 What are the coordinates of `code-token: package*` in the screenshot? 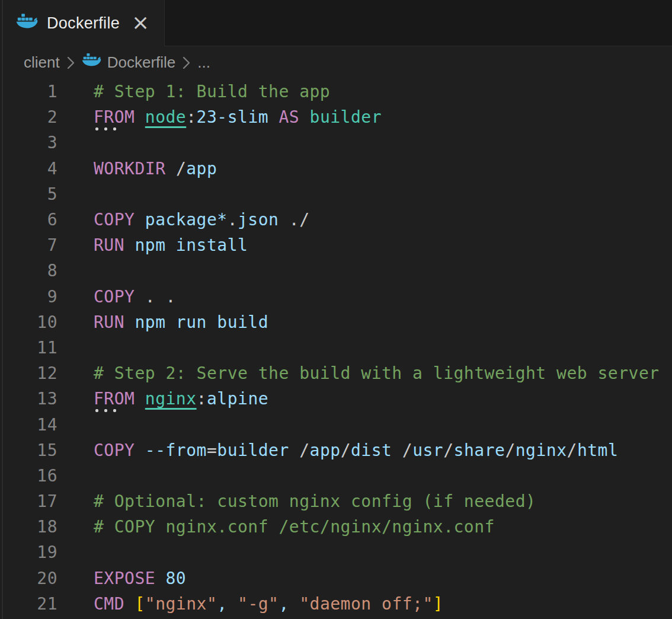 It's located at (186, 219).